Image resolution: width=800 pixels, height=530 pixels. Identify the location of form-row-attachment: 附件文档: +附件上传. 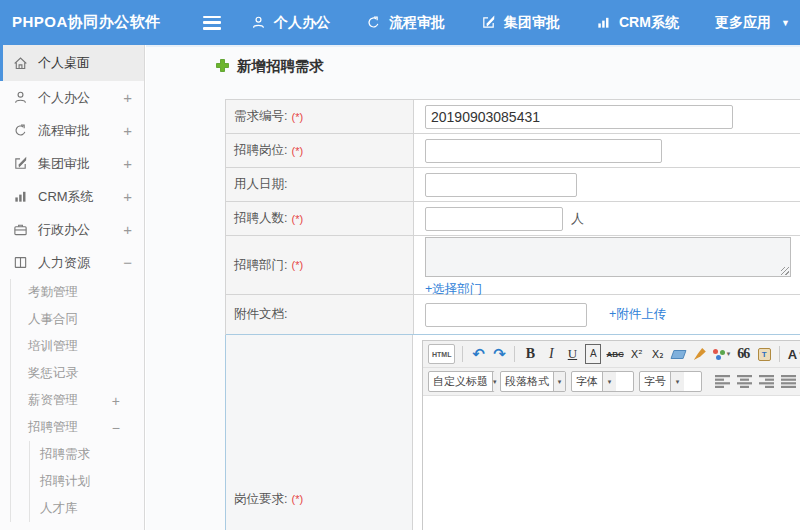
(513, 315).